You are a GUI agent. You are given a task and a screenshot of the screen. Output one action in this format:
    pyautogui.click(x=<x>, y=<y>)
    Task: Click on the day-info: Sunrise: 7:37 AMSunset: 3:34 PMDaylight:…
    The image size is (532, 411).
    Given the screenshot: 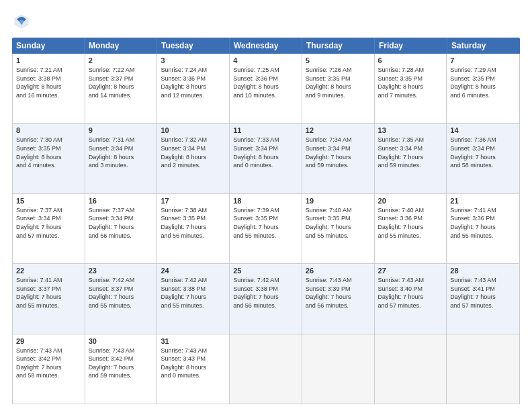 What is the action you would take?
    pyautogui.click(x=121, y=223)
    